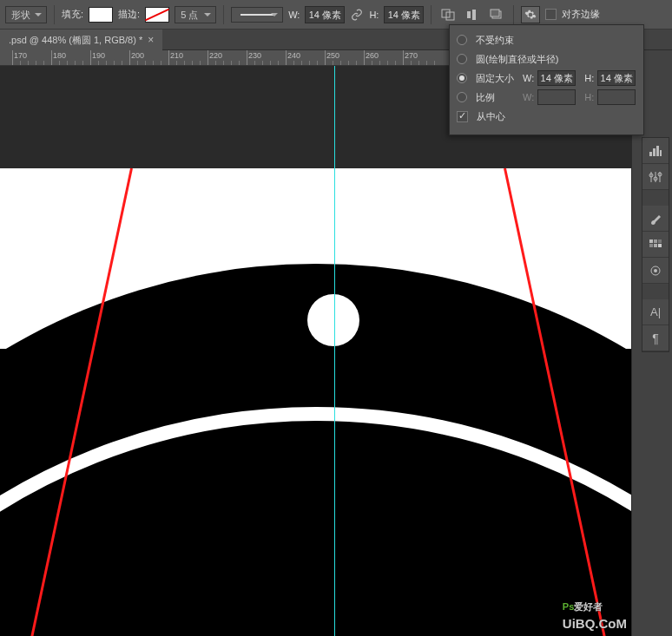 This screenshot has height=636, width=672. What do you see at coordinates (137, 56) in the screenshot?
I see `ruler-tick-label: 200` at bounding box center [137, 56].